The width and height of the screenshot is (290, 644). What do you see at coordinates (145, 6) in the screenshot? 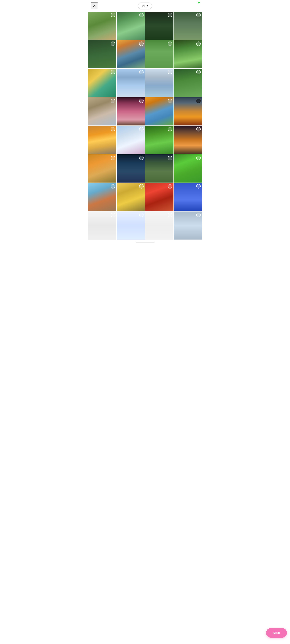
I see `filter-pill: All ▾` at bounding box center [145, 6].